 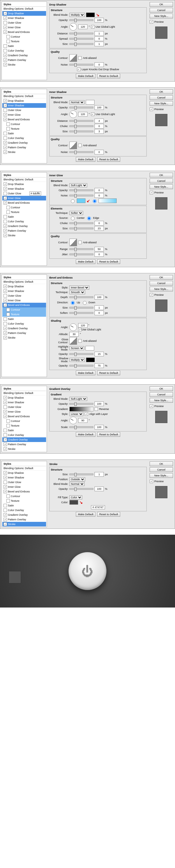 I want to click on style-item-stroke: ✓Stroke, so click(x=24, y=236).